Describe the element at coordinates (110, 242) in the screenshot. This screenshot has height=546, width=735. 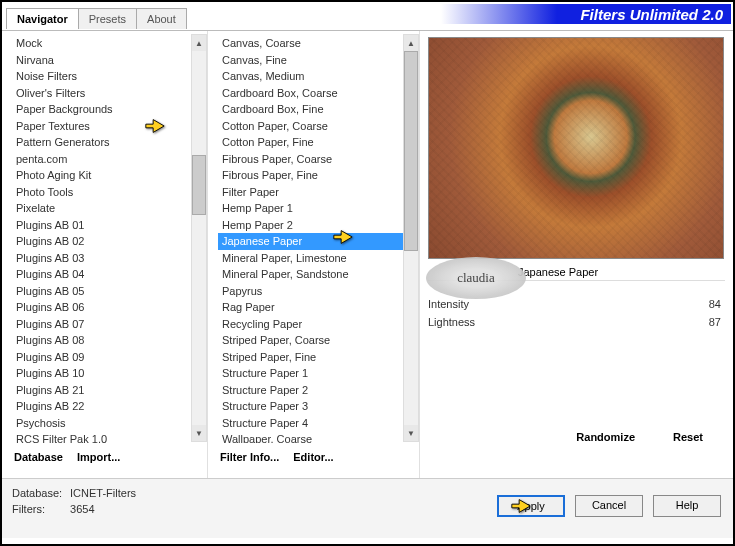
I see `category-item: Plugins AB 02` at that location.